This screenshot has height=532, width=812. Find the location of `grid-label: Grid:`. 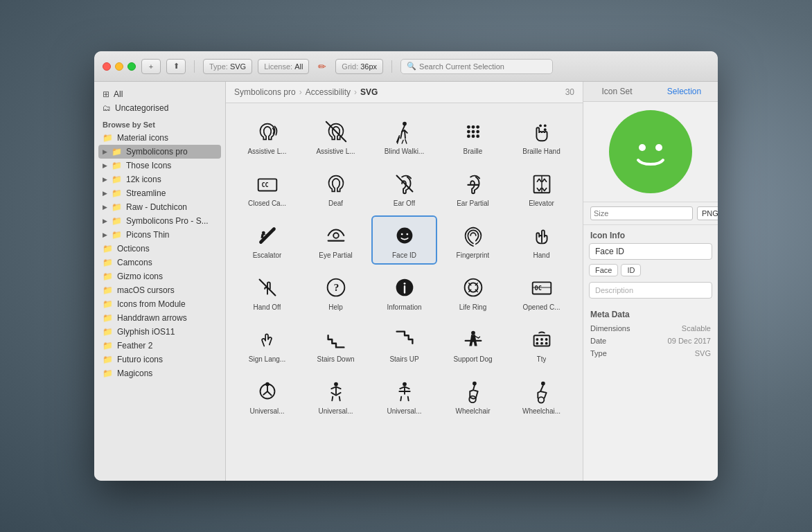

grid-label: Grid: is located at coordinates (350, 66).